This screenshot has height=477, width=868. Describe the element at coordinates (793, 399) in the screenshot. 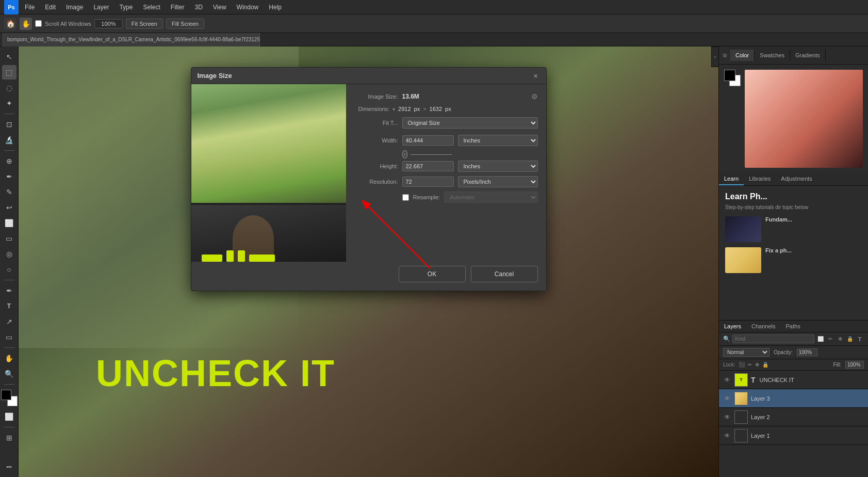

I see `layer-item-3: 👁 Layer 3` at that location.